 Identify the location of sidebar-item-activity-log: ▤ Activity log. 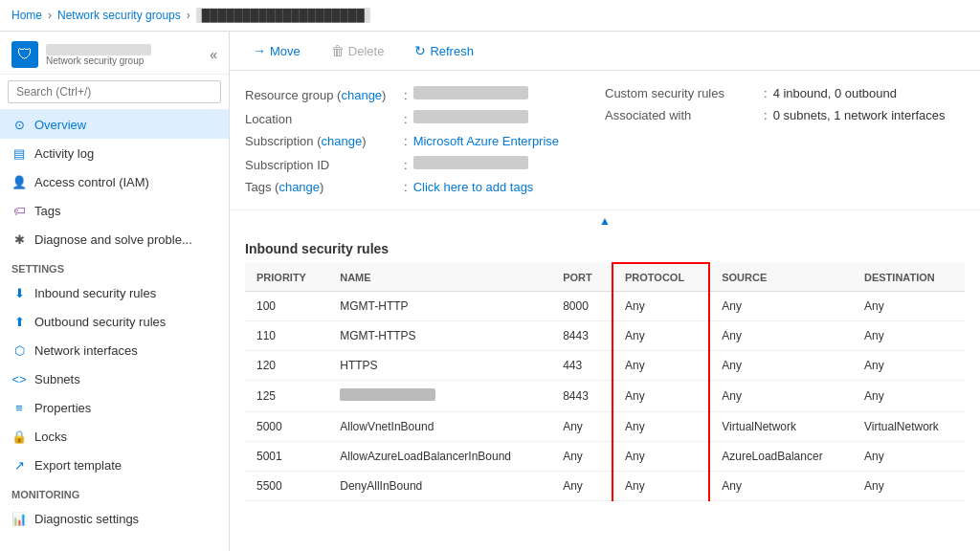
(115, 153).